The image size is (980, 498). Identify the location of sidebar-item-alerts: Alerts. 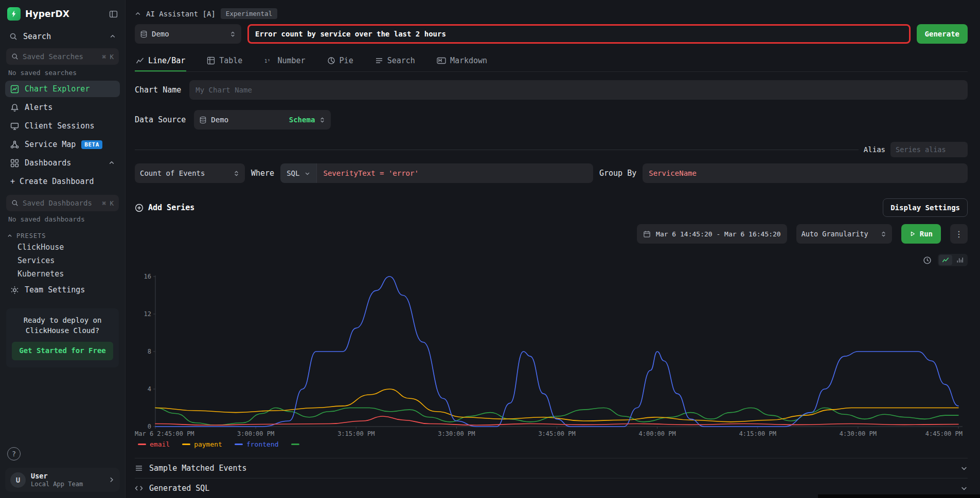
(63, 107).